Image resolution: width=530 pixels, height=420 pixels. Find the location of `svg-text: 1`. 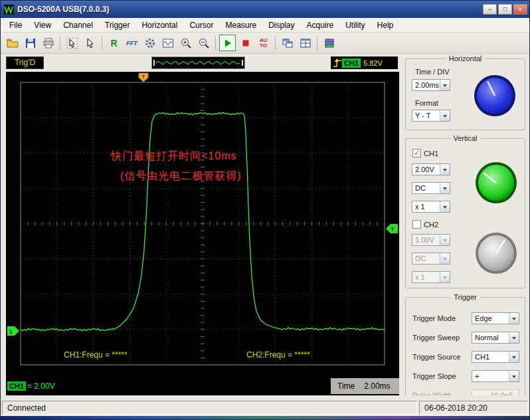

svg-text: 1 is located at coordinates (11, 332).